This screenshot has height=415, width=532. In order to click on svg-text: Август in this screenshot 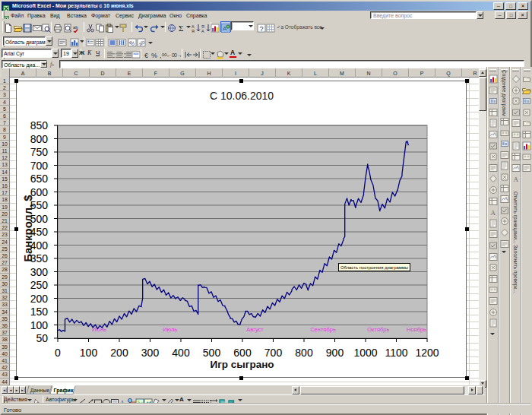, I will do `click(255, 330)`.